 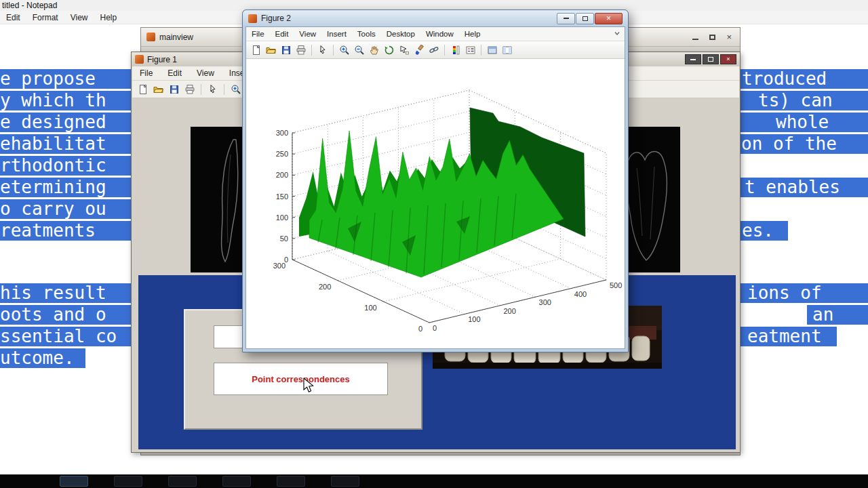 What do you see at coordinates (344, 50) in the screenshot?
I see `zoom-in-icon` at bounding box center [344, 50].